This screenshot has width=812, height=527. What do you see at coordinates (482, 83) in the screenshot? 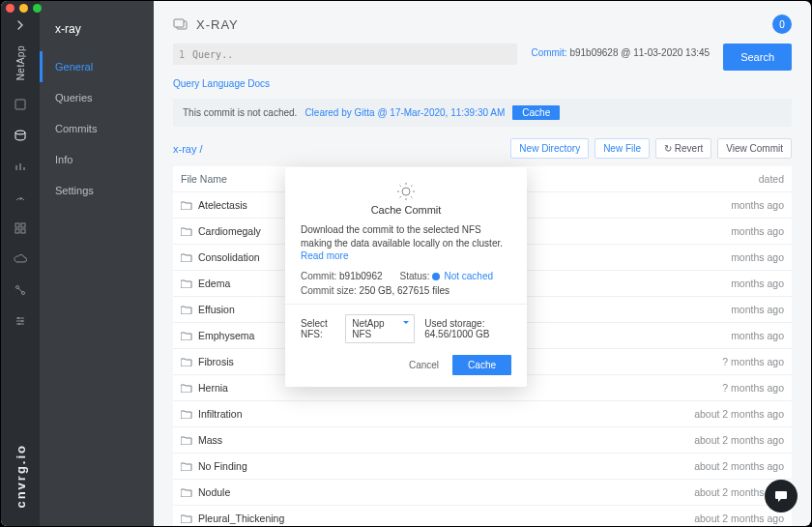
I see `query-language-docs-link: Query Language Docs` at bounding box center [482, 83].